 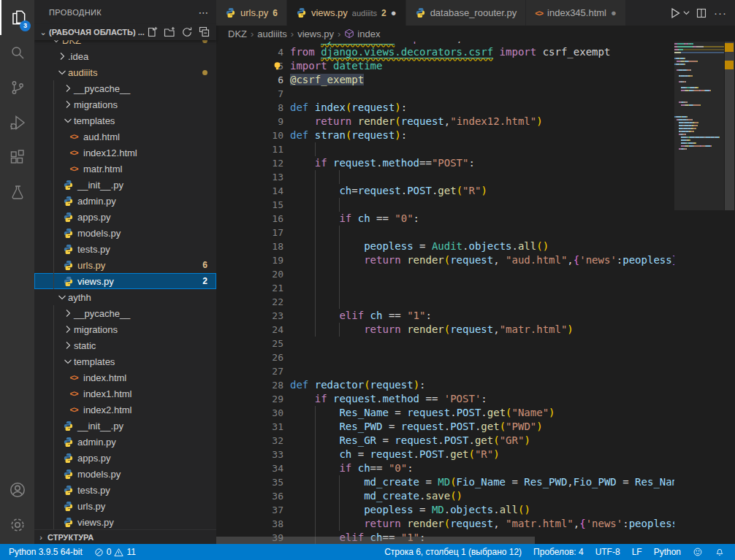 What do you see at coordinates (126, 506) in the screenshot?
I see `tree-item-urls.py: urls.py` at bounding box center [126, 506].